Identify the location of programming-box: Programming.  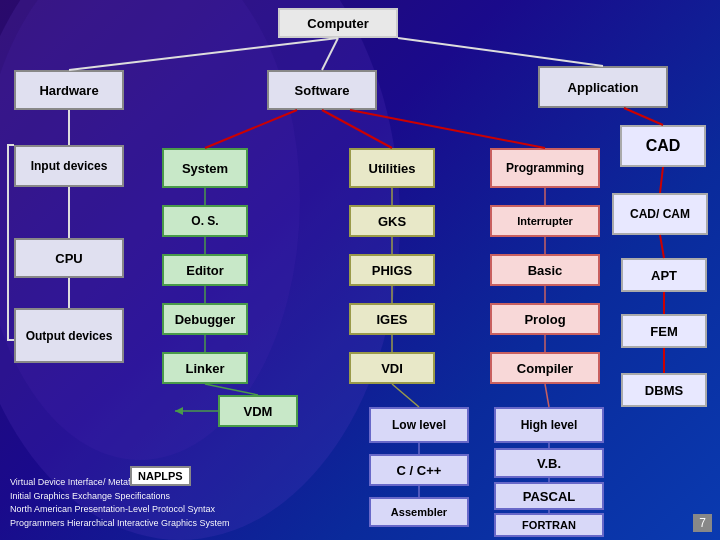
(545, 168).